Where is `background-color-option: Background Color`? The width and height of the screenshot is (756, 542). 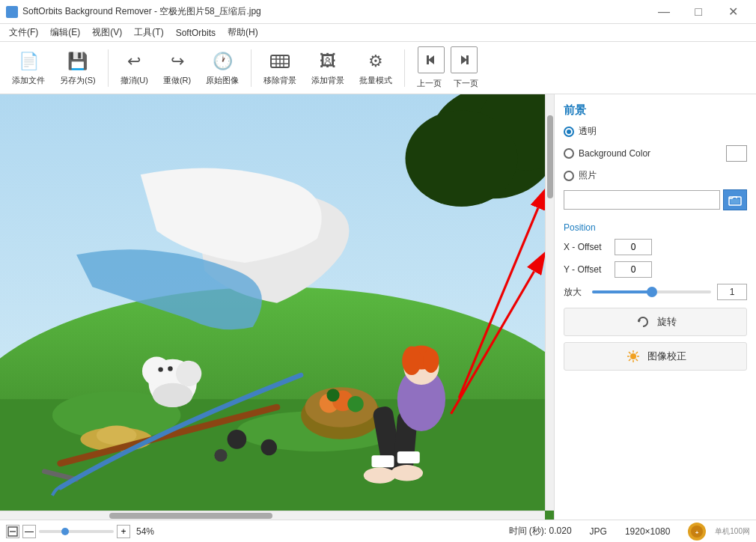
background-color-option: Background Color is located at coordinates (656, 153).